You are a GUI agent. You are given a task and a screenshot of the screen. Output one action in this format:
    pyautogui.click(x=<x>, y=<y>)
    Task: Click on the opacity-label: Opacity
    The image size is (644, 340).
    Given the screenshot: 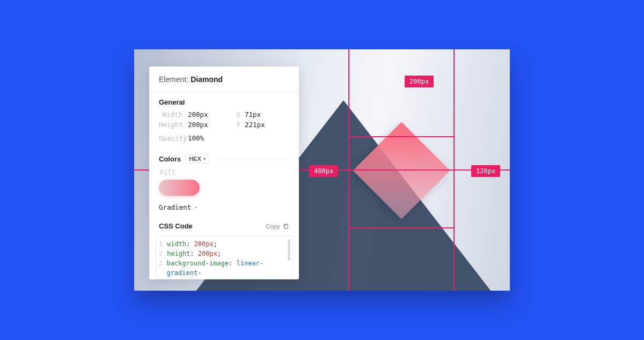 What is the action you would take?
    pyautogui.click(x=173, y=138)
    